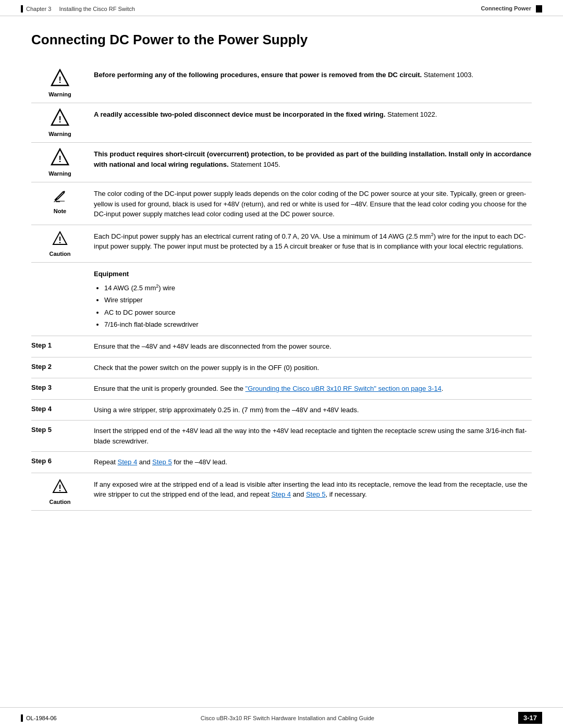  What do you see at coordinates (63, 461) in the screenshot?
I see `step-label-6: Step 6` at bounding box center [63, 461].